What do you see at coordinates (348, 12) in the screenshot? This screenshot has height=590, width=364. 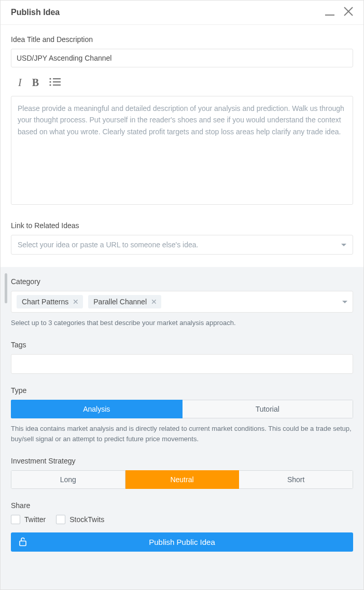 I see `close-button` at bounding box center [348, 12].